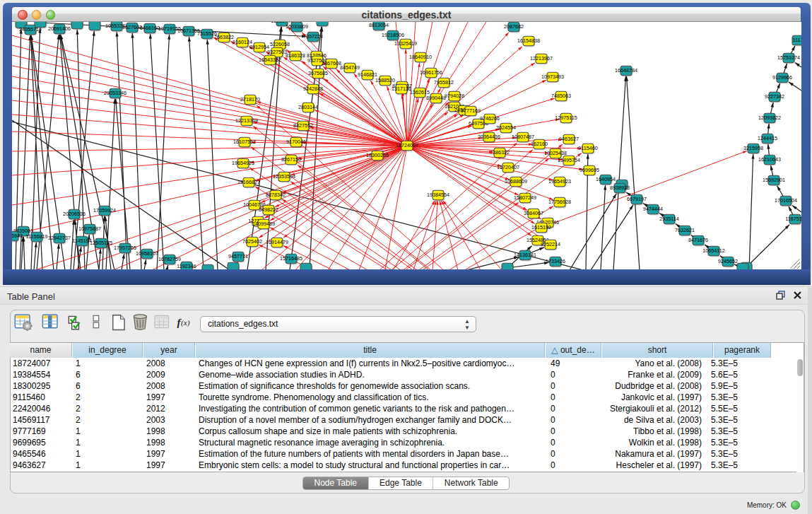 The height and width of the screenshot is (514, 812). What do you see at coordinates (626, 71) in the screenshot?
I see `svg-text: 16648784` at bounding box center [626, 71].